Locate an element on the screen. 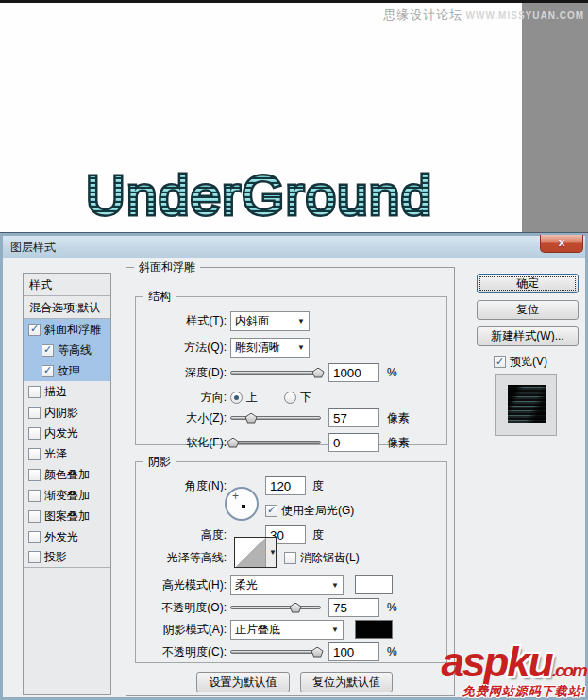 The width and height of the screenshot is (588, 700). inner-glow-checkbox is located at coordinates (34, 434).